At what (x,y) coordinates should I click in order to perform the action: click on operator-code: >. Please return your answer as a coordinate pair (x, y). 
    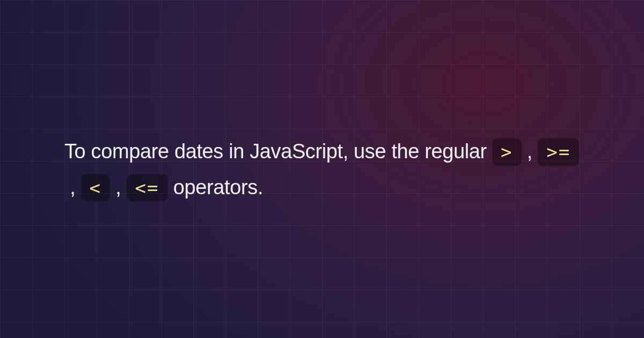
    Looking at the image, I should click on (507, 152).